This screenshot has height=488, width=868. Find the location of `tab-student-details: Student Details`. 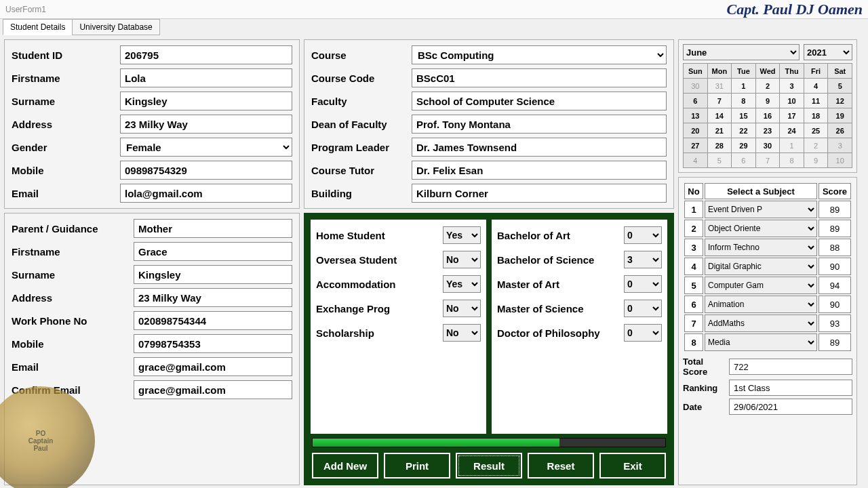

tab-student-details: Student Details is located at coordinates (38, 27).